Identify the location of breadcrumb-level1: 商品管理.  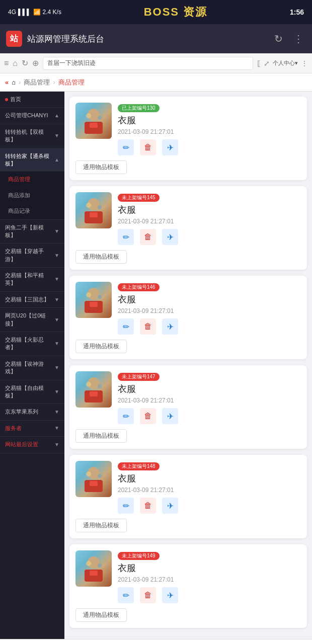
(37, 83).